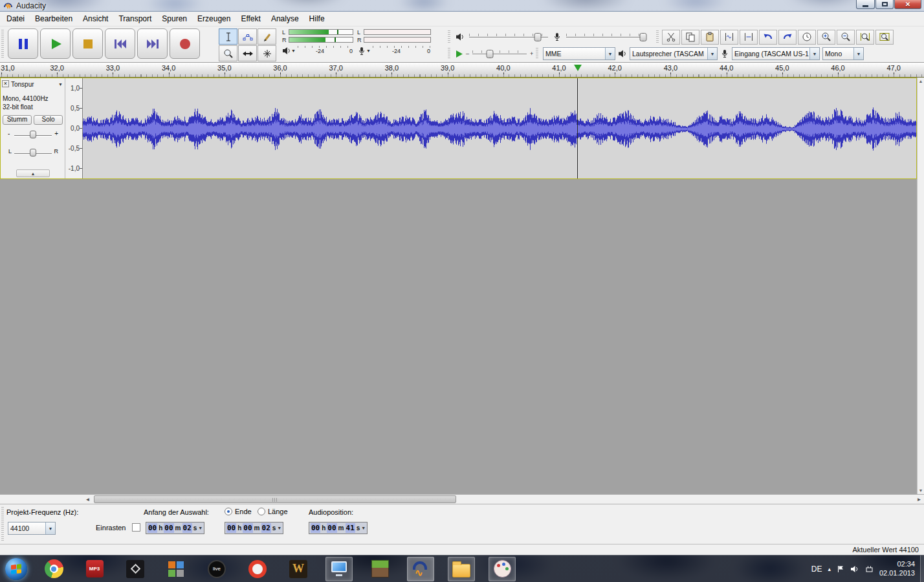 The image size is (924, 582). What do you see at coordinates (866, 5) in the screenshot?
I see `minimize-button` at bounding box center [866, 5].